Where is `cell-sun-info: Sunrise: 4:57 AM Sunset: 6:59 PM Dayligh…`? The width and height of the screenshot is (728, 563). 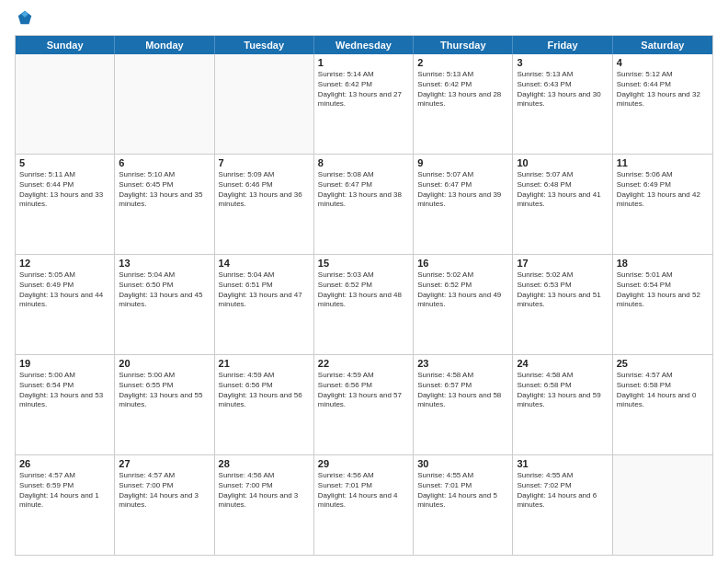 cell-sun-info: Sunrise: 4:57 AM Sunset: 6:59 PM Dayligh… is located at coordinates (64, 491).